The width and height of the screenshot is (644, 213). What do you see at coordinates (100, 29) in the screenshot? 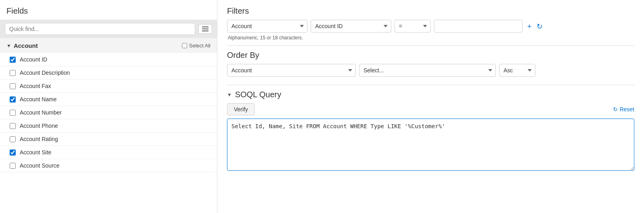
I see `search-input` at bounding box center [100, 29].